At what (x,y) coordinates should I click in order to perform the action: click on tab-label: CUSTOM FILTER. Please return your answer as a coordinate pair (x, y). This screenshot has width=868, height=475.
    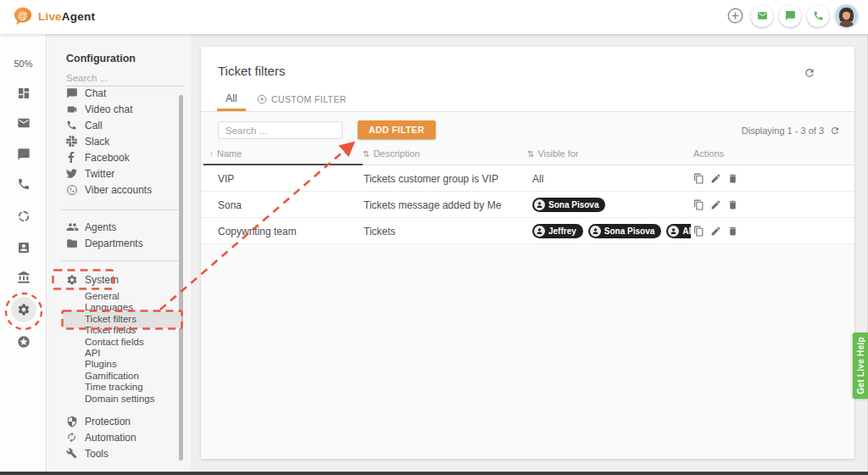
    Looking at the image, I should click on (309, 99).